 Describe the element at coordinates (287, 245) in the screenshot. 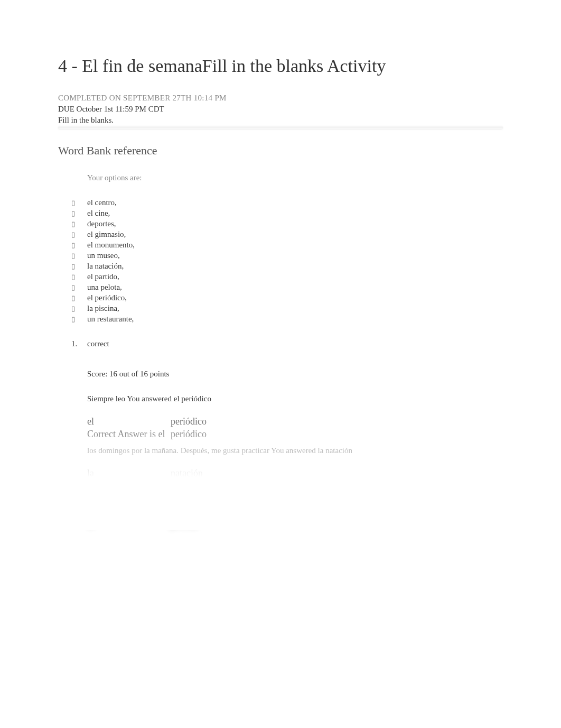

I see `word-bank-item: el monumento,` at that location.